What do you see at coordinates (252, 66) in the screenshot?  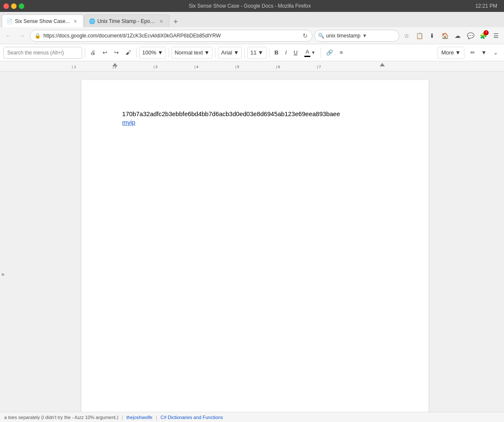 I see `ruler: 1 2 3 4 5 6 7` at bounding box center [252, 66].